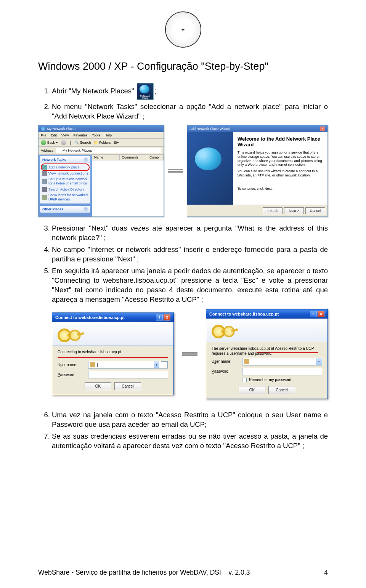  What do you see at coordinates (54, 135) in the screenshot?
I see `menu-edit: Edit` at bounding box center [54, 135].